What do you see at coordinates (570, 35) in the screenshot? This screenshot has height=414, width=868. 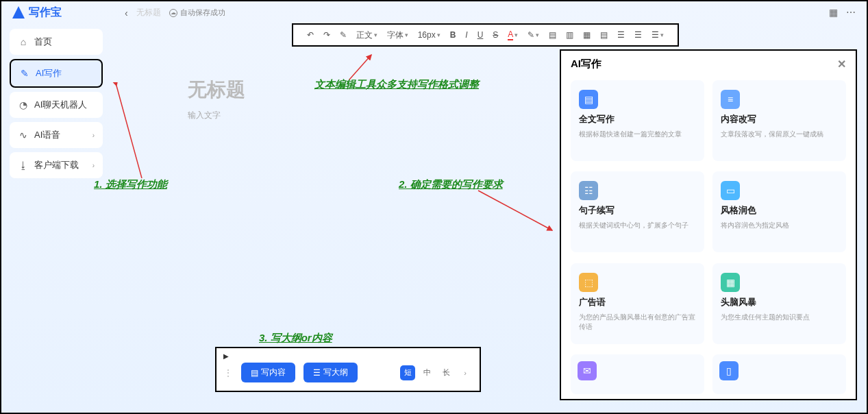 I see `align-center-button: ▥` at bounding box center [570, 35].